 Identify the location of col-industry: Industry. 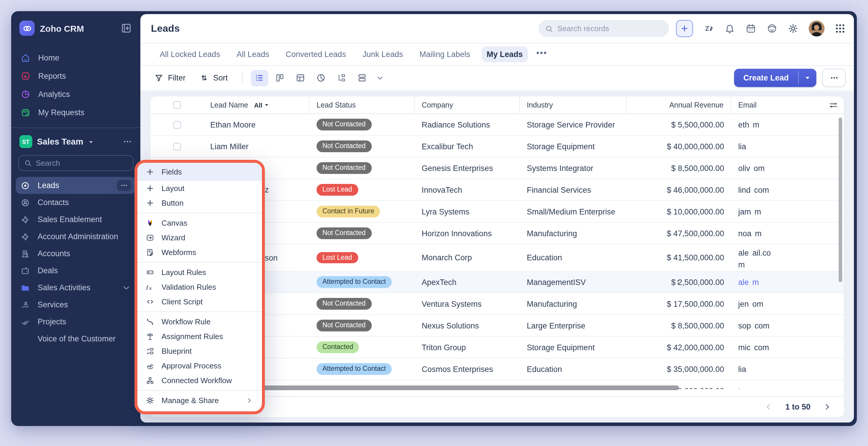
(573, 105).